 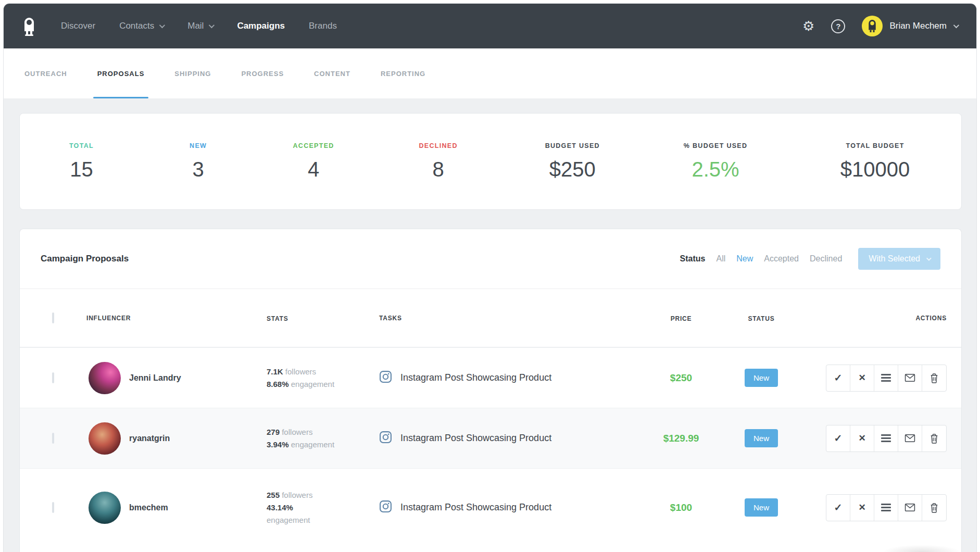 What do you see at coordinates (46, 73) in the screenshot?
I see `tab-outreach: OUTREACH` at bounding box center [46, 73].